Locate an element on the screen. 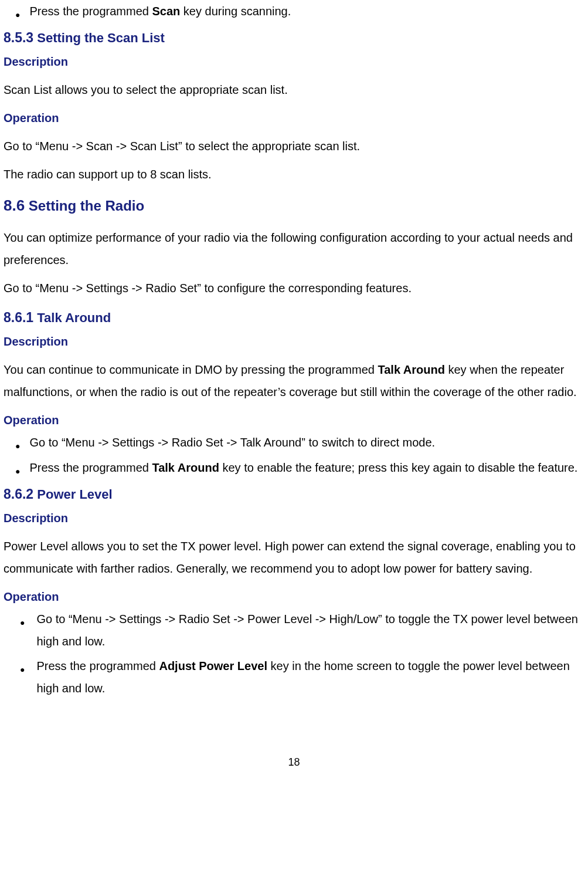  heading-title: Setting the Radio is located at coordinates (84, 205).